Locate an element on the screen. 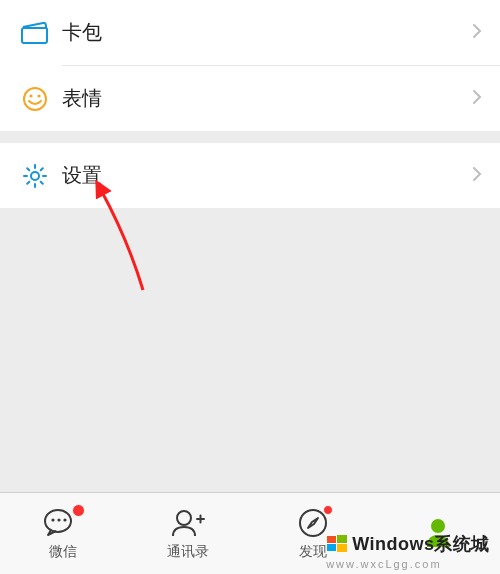 This screenshot has width=500, height=574. menu-item-label: 设置 is located at coordinates (262, 176).